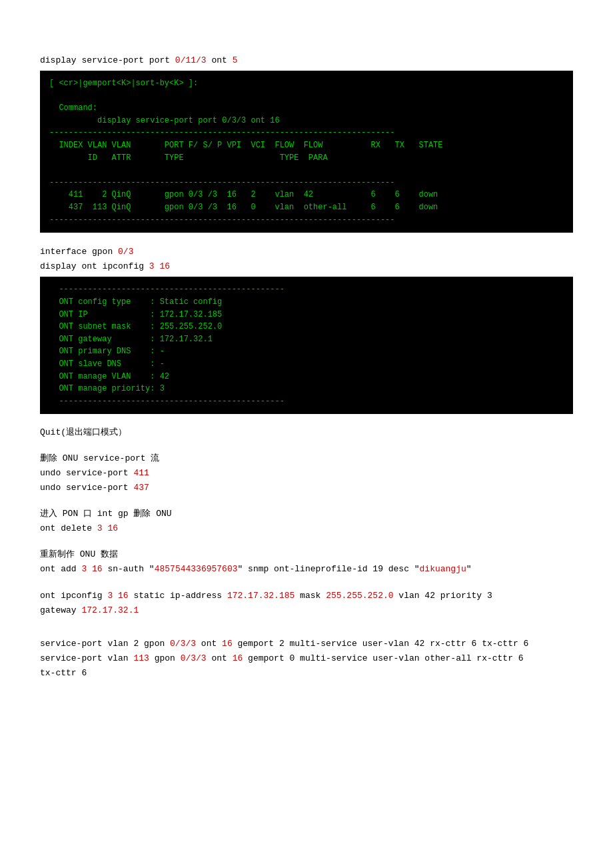  Describe the element at coordinates (61, 569) in the screenshot. I see `ont-add-text: ont add` at that location.